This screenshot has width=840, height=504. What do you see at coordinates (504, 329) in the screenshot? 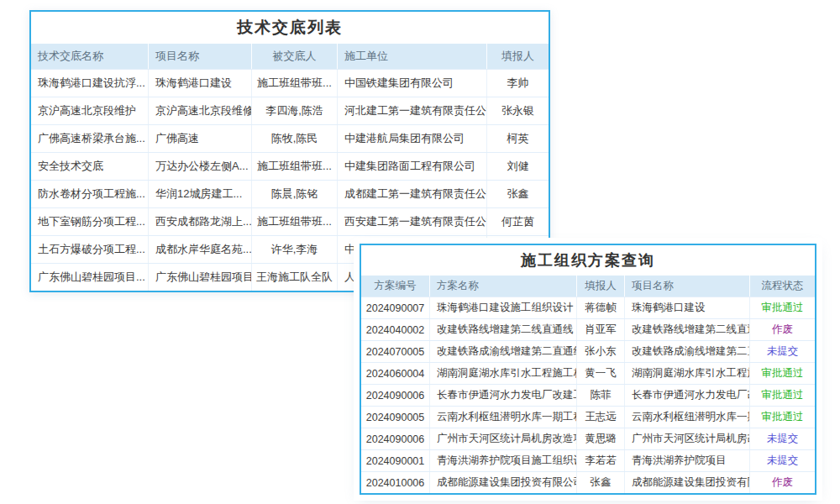
I see `cell-link: 改建铁路线增建第二线直通线（` at bounding box center [504, 329].